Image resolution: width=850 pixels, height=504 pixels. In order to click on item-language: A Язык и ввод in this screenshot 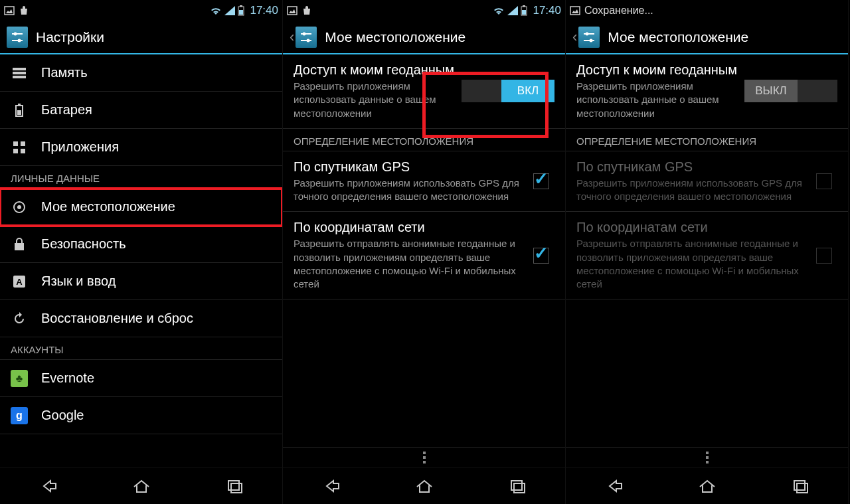, I will do `click(141, 282)`.